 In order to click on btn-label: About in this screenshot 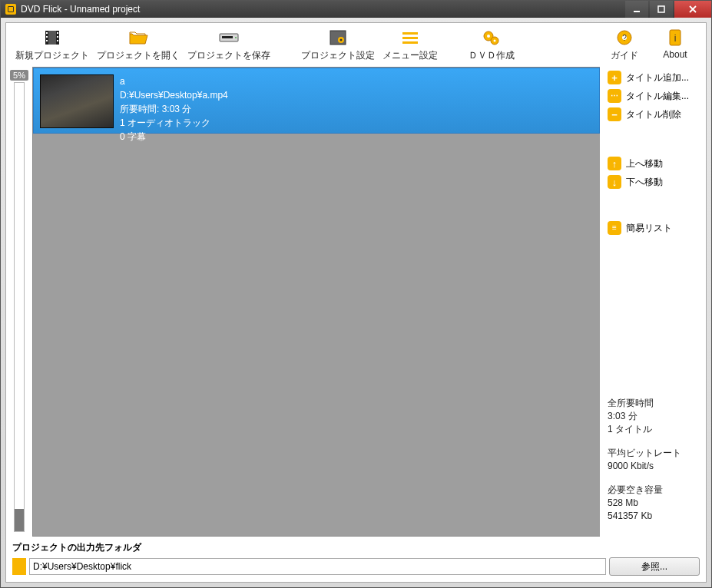, I will do `click(674, 55)`.